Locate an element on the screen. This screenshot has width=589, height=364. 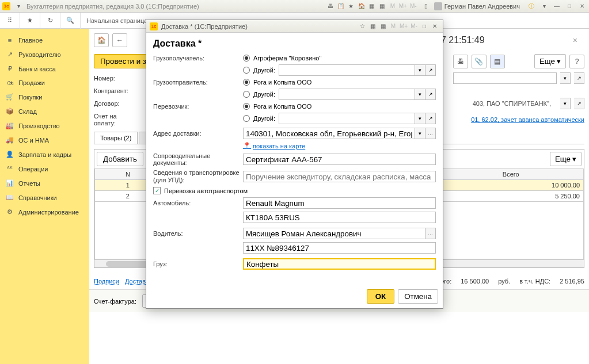
map-link: 📍показать на карте is located at coordinates (274, 146).